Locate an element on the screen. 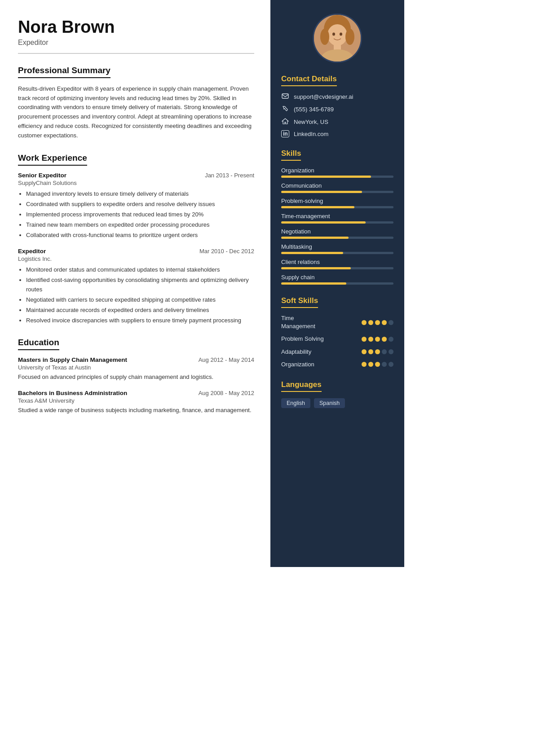 This screenshot has width=539, height=756. avatar is located at coordinates (337, 38).